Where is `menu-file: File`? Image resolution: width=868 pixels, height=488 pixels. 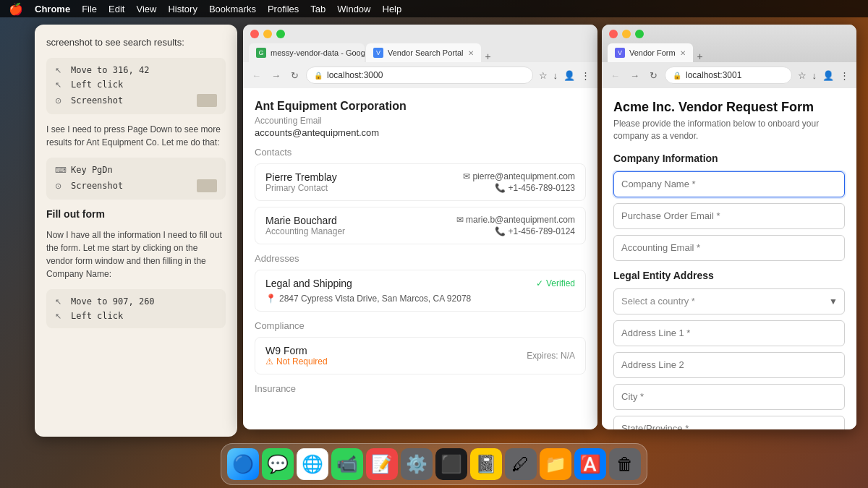 menu-file: File is located at coordinates (90, 9).